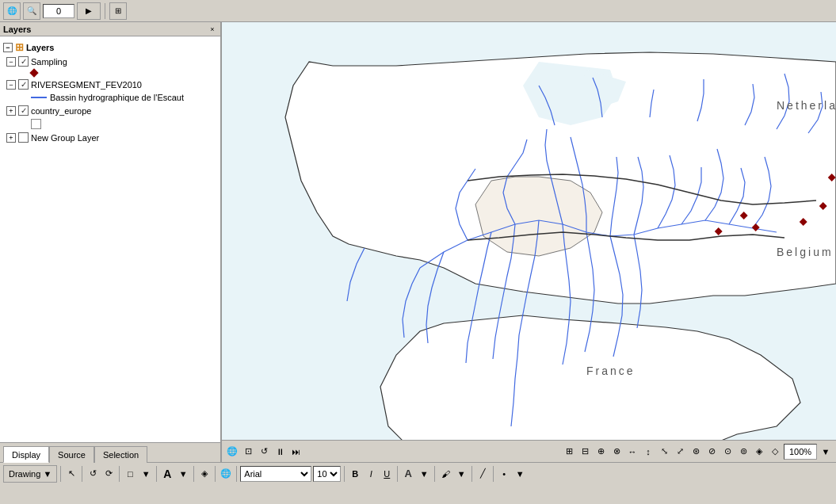 Image resolution: width=836 pixels, height=504 pixels. What do you see at coordinates (59, 11) in the screenshot?
I see `zoom-input` at bounding box center [59, 11].